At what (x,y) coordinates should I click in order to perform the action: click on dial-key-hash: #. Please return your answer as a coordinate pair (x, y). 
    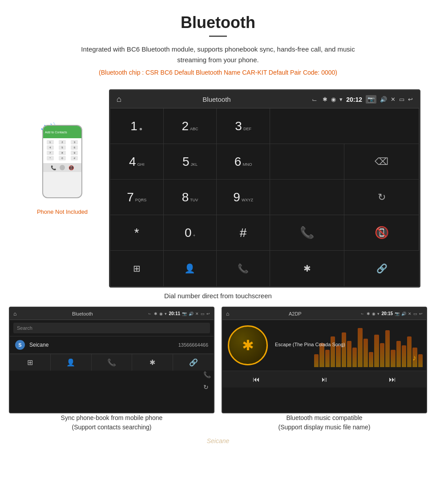
    Looking at the image, I should click on (243, 233).